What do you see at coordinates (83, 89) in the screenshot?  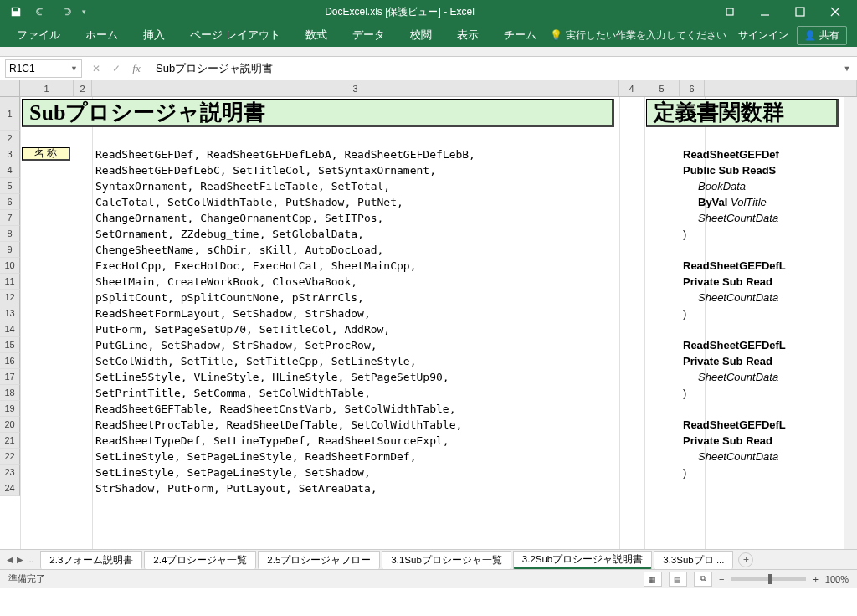 I see `column-header: 2` at bounding box center [83, 89].